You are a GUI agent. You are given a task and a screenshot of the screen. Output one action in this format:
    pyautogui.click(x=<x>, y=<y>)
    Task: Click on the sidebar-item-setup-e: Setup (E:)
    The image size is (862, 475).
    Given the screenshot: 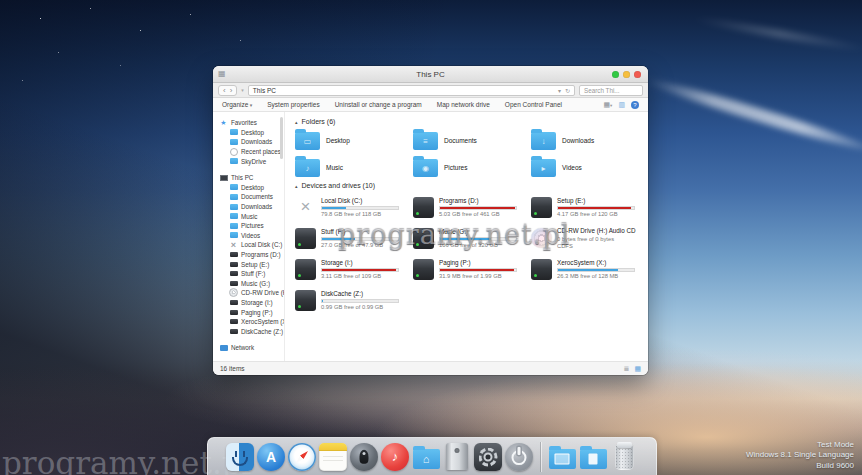 What is the action you would take?
    pyautogui.click(x=252, y=264)
    